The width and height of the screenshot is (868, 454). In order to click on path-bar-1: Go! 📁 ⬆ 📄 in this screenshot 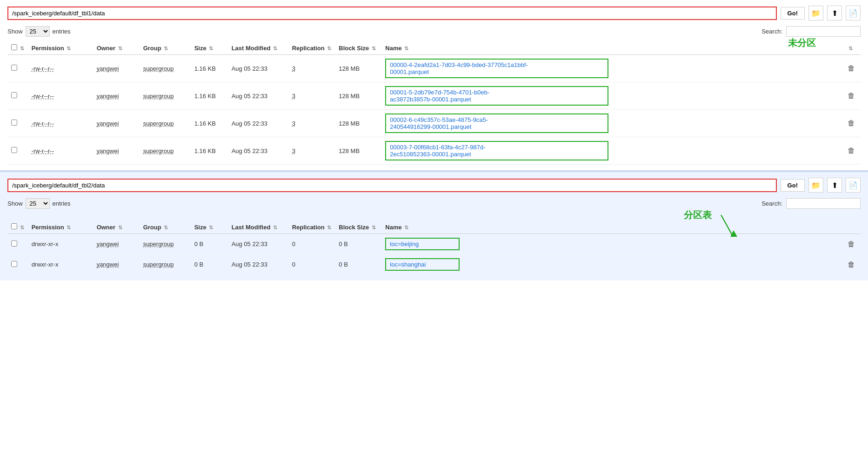, I will do `click(434, 13)`.